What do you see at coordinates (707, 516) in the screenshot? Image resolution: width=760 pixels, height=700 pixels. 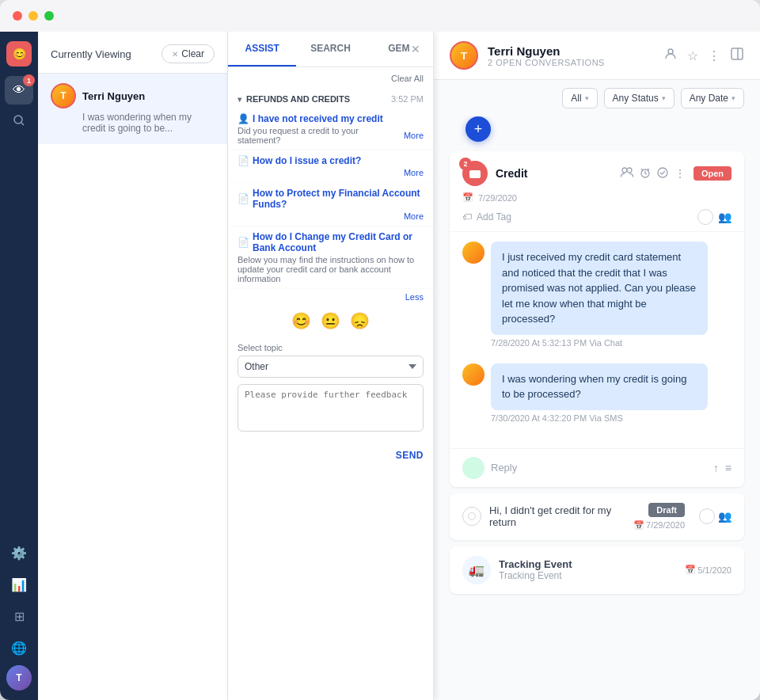 I see `draft-assign-check` at bounding box center [707, 516].